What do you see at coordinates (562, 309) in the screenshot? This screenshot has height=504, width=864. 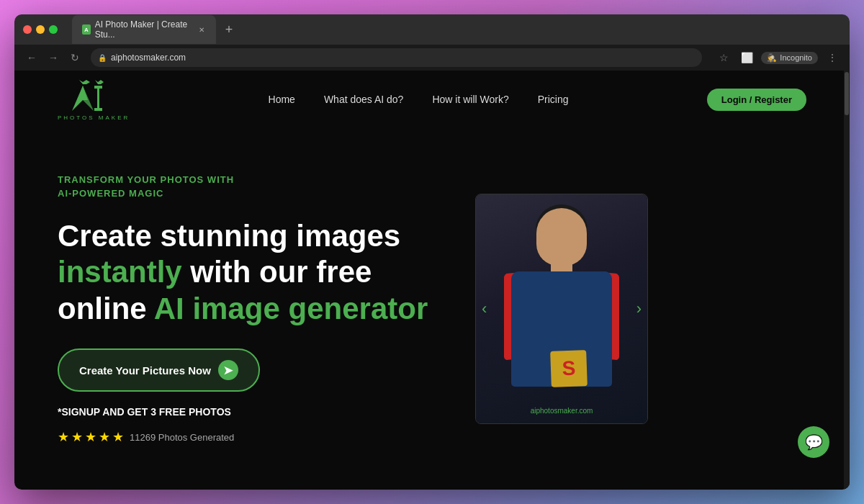 I see `hero-image: S ‹ › aiphotosmaker.com` at bounding box center [562, 309].